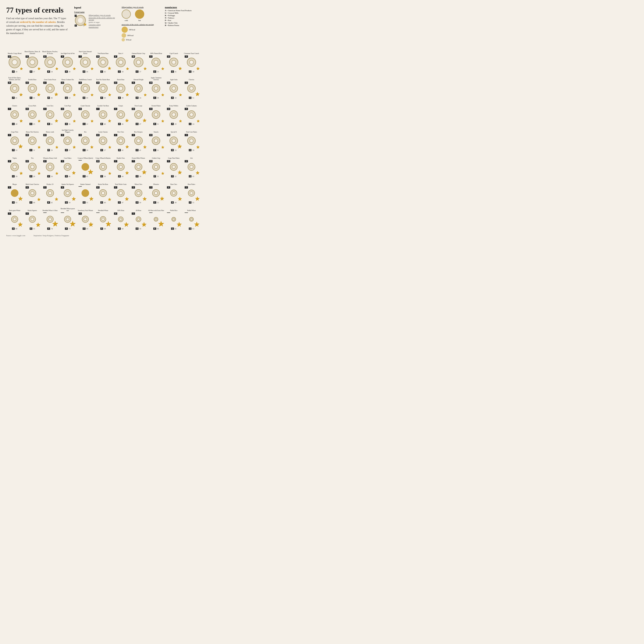  Describe the element at coordinates (140, 150) in the screenshot. I see `cereal-rating-number: 41` at that location.